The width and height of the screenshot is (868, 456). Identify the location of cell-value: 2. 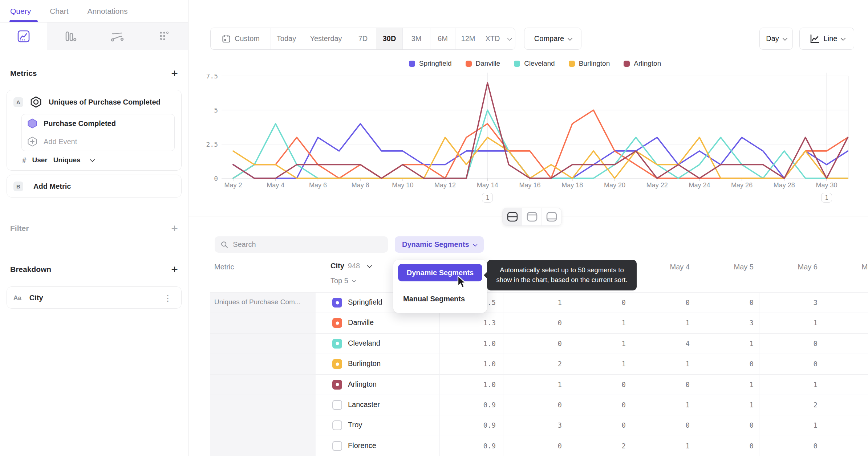
(602, 446).